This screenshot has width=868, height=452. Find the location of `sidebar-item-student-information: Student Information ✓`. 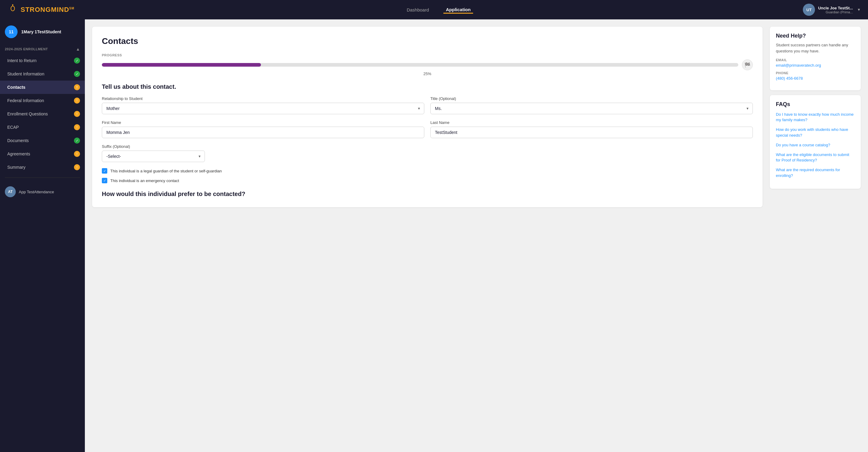

sidebar-item-student-information: Student Information ✓ is located at coordinates (42, 74).